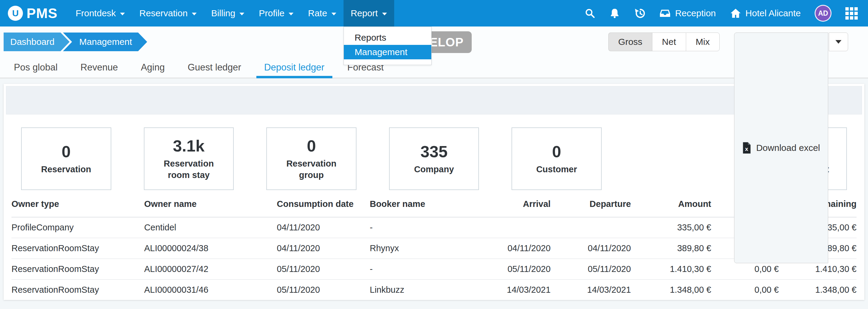  I want to click on cell-departure: 14/03/2021, so click(591, 289).